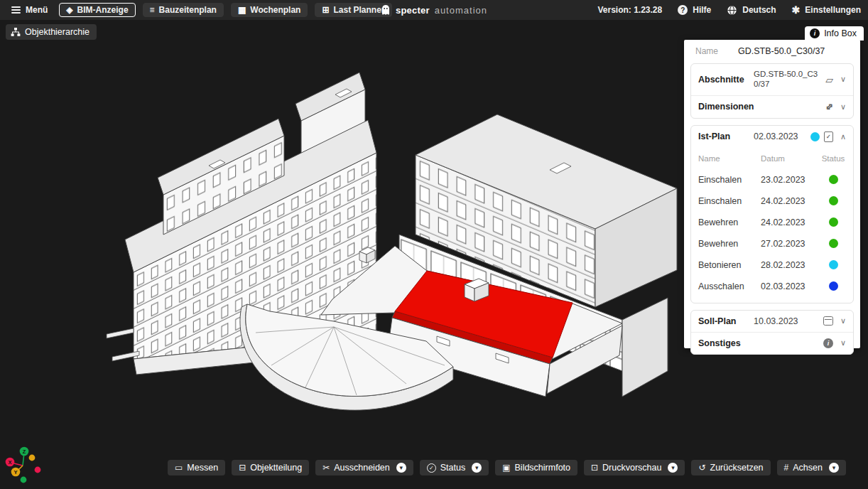 The width and height of the screenshot is (868, 489). I want to click on axes-grid-icon: #, so click(787, 468).